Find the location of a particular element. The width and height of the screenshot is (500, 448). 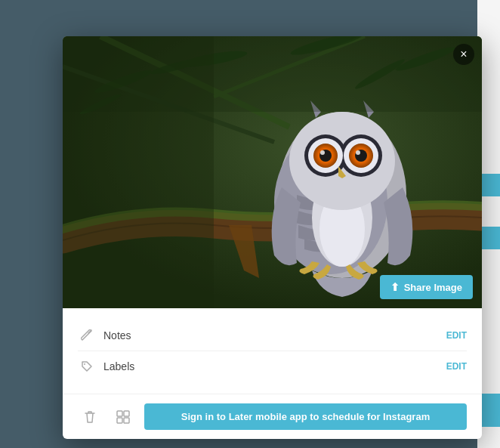

labels-label: Labels is located at coordinates (272, 366).